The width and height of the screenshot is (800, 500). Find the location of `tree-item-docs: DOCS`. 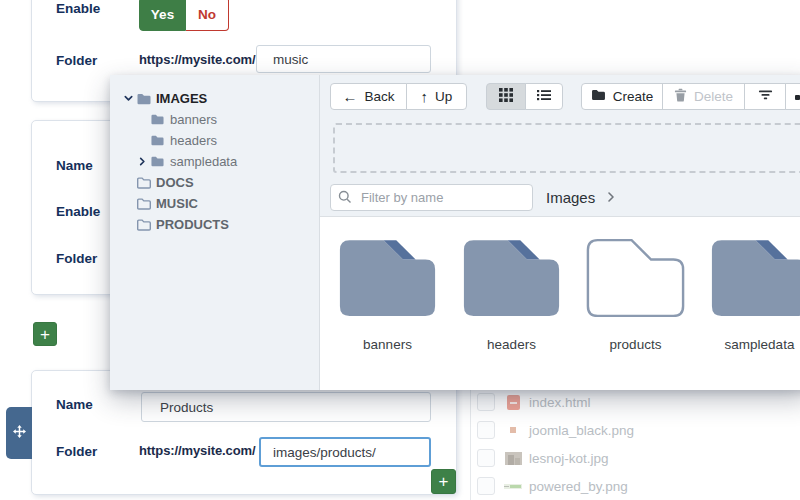

tree-item-docs: DOCS is located at coordinates (214, 182).